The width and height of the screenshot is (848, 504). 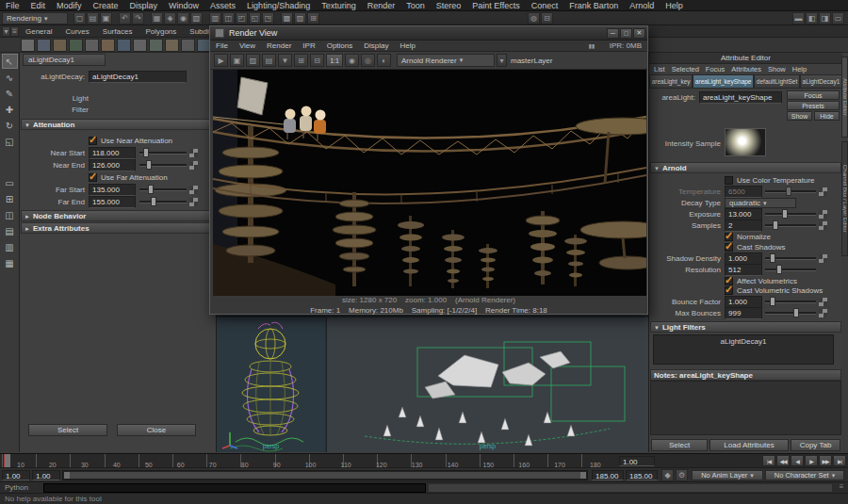 I want to click on tab-arealight-keyshape: areaLight_keyShape, so click(x=724, y=81).